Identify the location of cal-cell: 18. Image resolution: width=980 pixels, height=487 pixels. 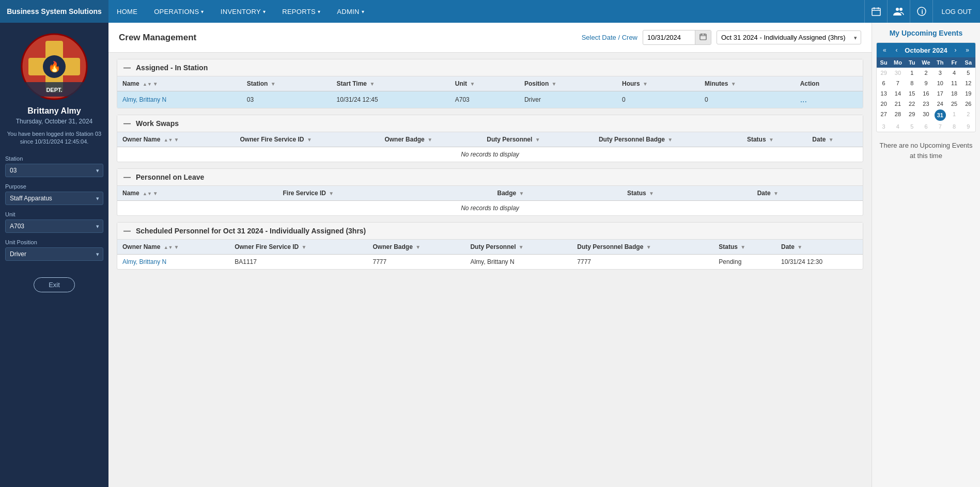
(954, 93).